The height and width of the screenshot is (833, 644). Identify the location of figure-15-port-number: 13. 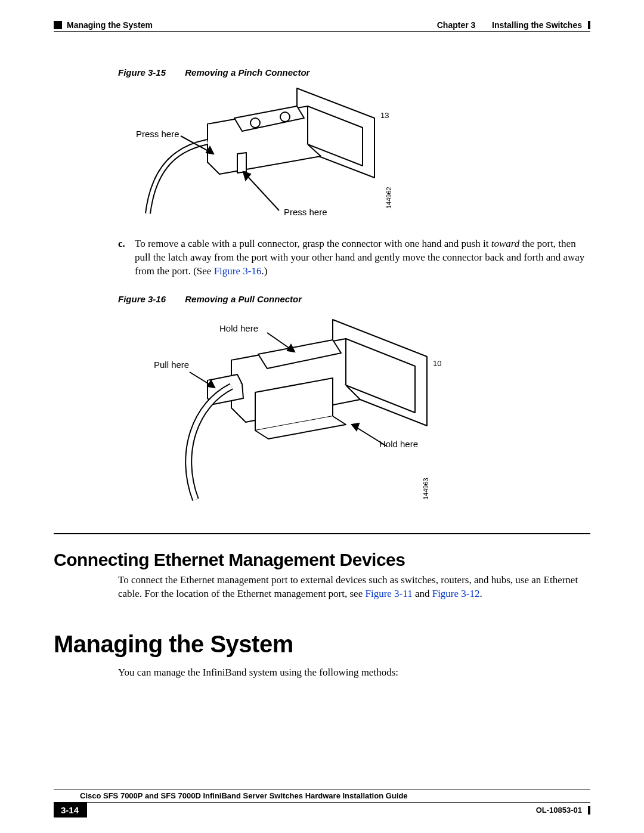
(385, 116).